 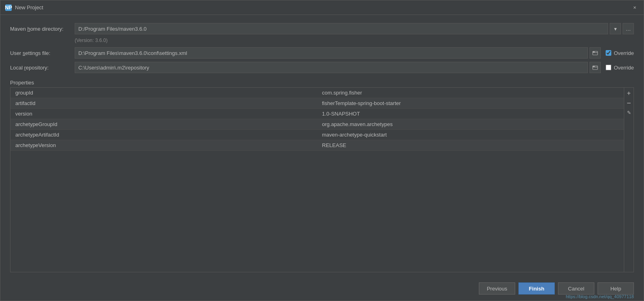 I want to click on remove-property-button: −, so click(x=629, y=103).